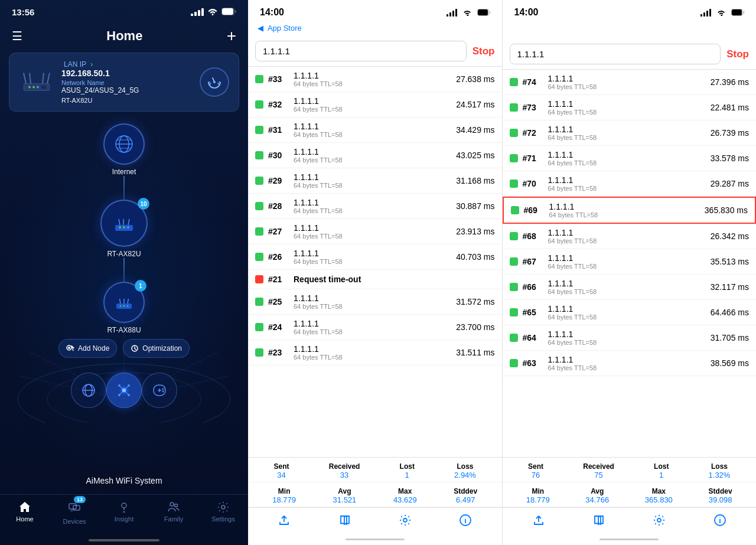 The width and height of the screenshot is (756, 545). What do you see at coordinates (630, 11) in the screenshot?
I see `ping-right-status-bar: 14:00` at bounding box center [630, 11].